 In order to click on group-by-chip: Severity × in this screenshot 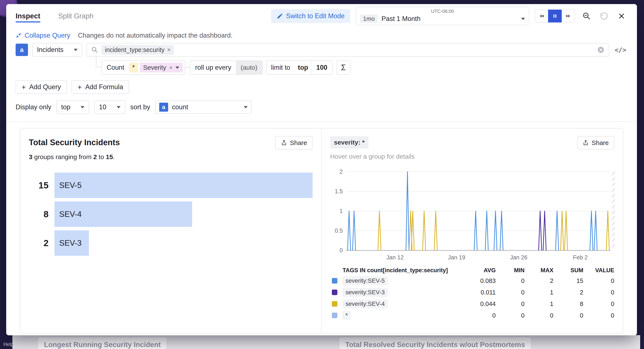, I will do `click(162, 68)`.